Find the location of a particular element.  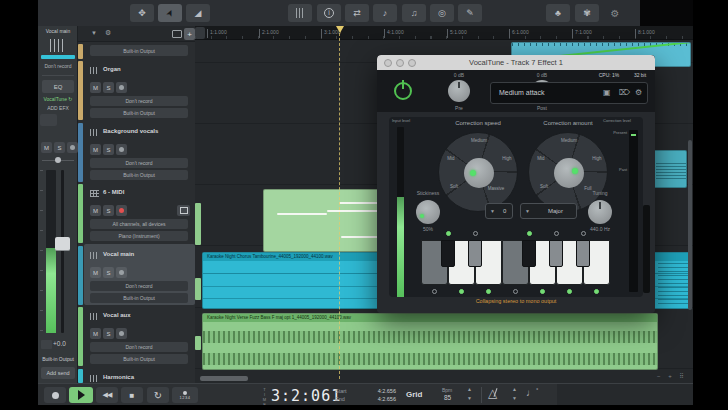

tuning-knob is located at coordinates (600, 212).